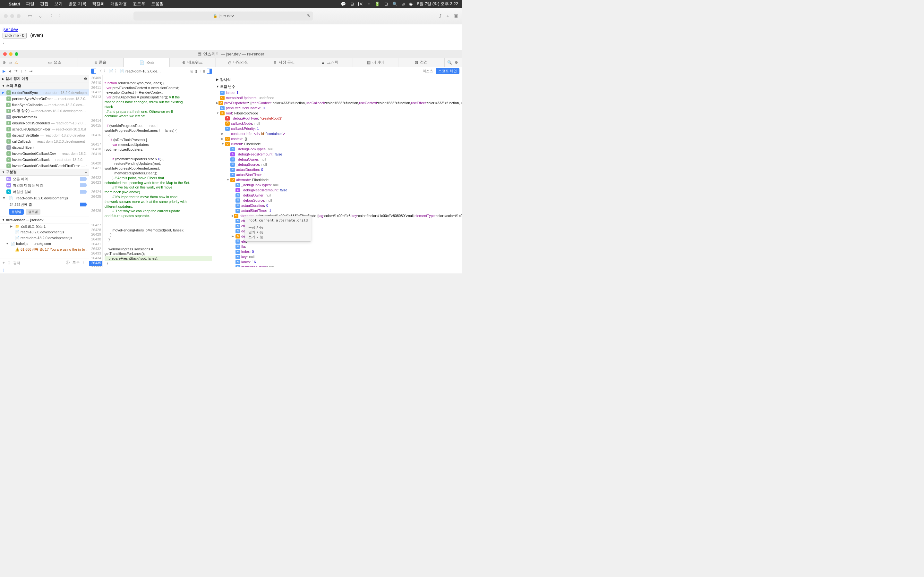 The height and width of the screenshot is (577, 924). Describe the element at coordinates (44, 192) in the screenshot. I see `bp-assertion: A어설션 실패` at that location.